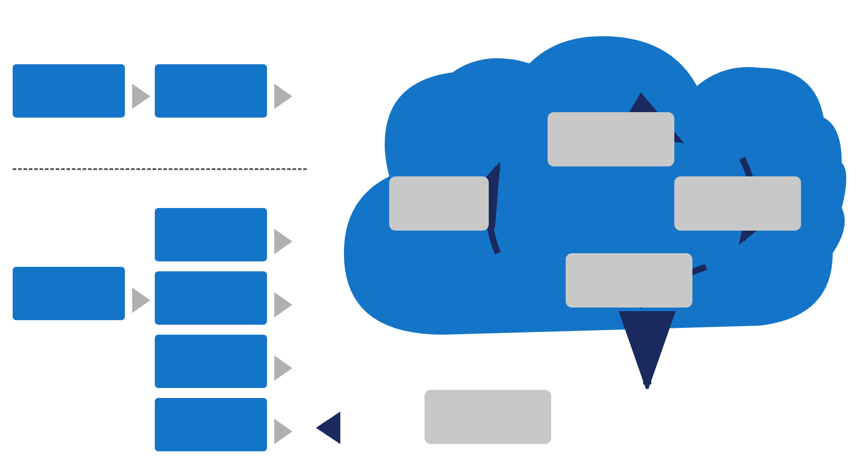  I want to click on arrow-mixed, so click(283, 305).